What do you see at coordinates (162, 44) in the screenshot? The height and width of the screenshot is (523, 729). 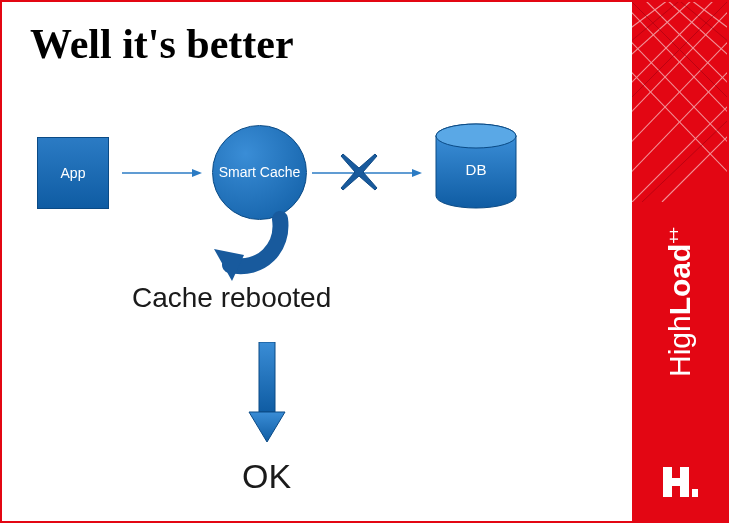 I see `page-title: Well it's better` at bounding box center [162, 44].